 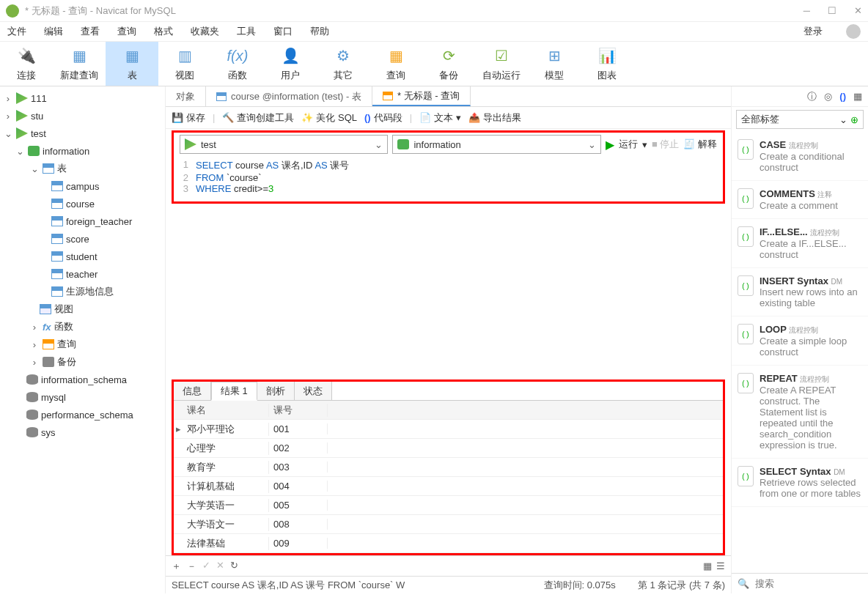 What do you see at coordinates (82, 239) in the screenshot?
I see `tbl-score: score` at bounding box center [82, 239].